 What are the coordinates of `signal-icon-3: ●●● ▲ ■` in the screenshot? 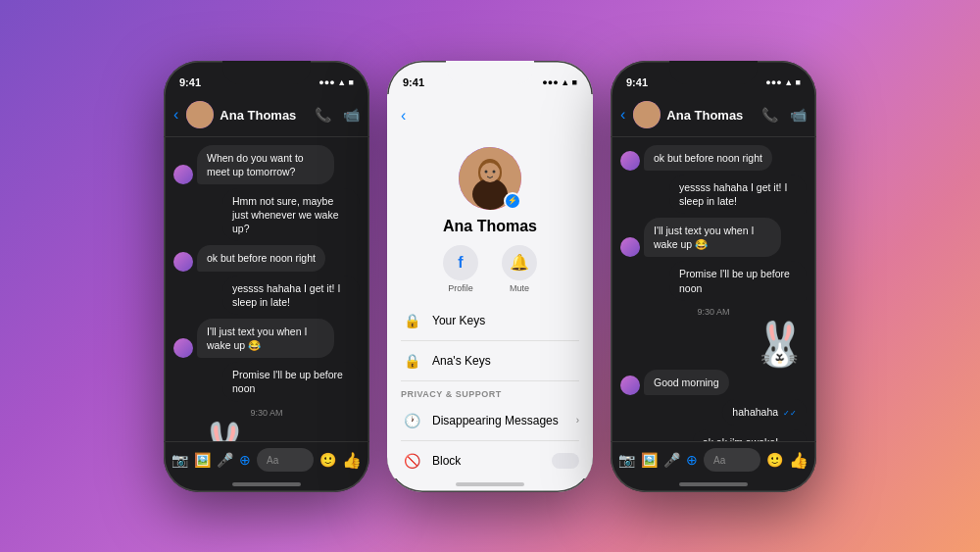 It's located at (783, 82).